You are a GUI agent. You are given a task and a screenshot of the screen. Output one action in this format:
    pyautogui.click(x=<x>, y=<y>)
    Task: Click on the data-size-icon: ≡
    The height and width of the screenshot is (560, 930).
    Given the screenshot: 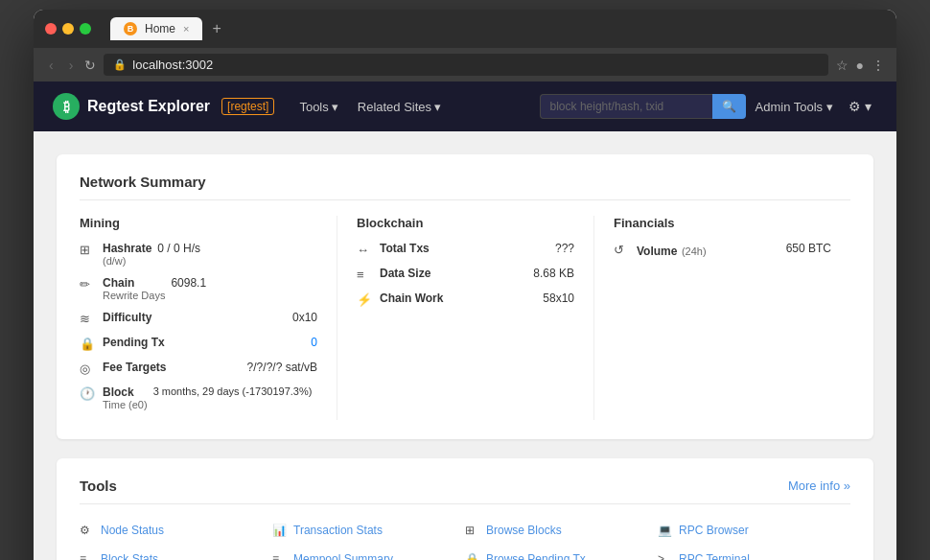 What is the action you would take?
    pyautogui.click(x=365, y=274)
    